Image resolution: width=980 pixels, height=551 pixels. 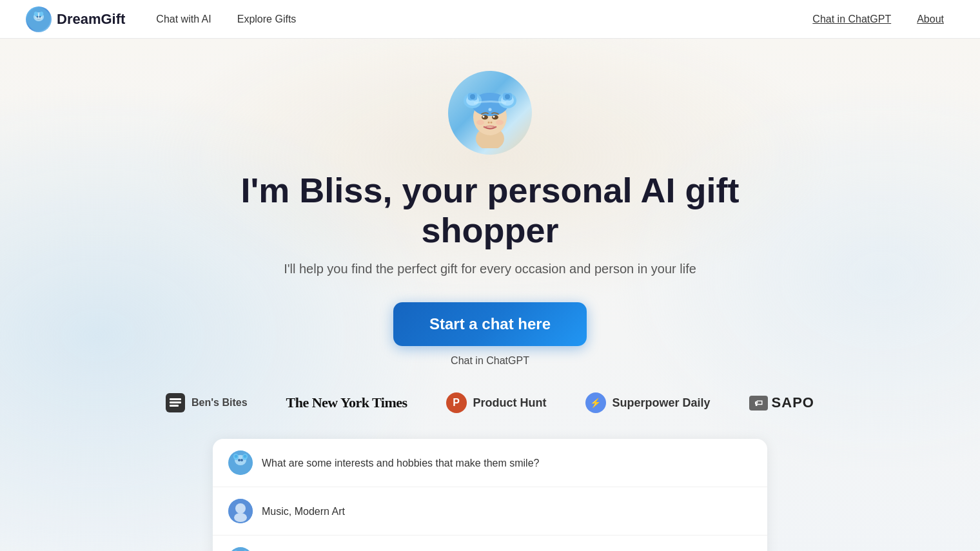 I want to click on logo-product-hunt: P Product Hunt, so click(x=496, y=403).